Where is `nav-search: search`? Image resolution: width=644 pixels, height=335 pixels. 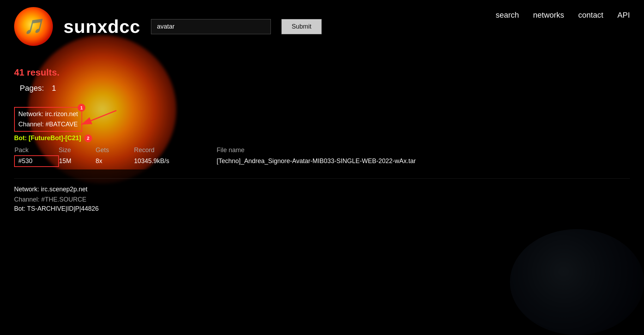
nav-search: search is located at coordinates (508, 15).